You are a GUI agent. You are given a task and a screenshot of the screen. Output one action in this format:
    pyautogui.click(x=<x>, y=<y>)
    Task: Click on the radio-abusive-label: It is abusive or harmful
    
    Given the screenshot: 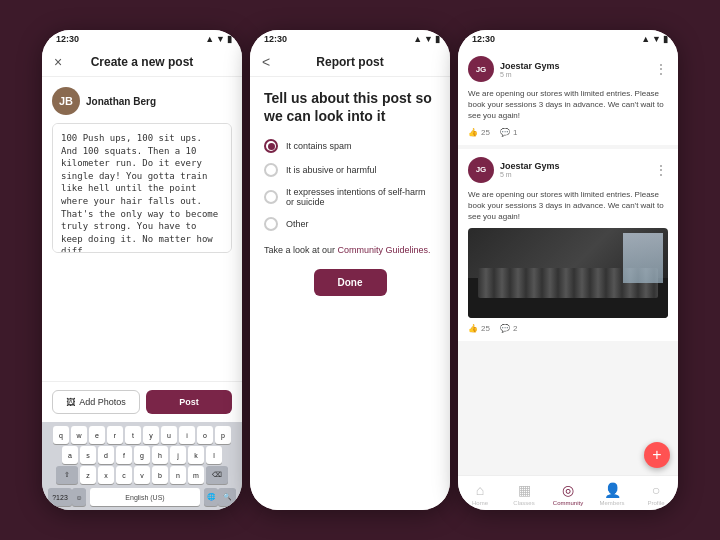 What is the action you would take?
    pyautogui.click(x=332, y=170)
    